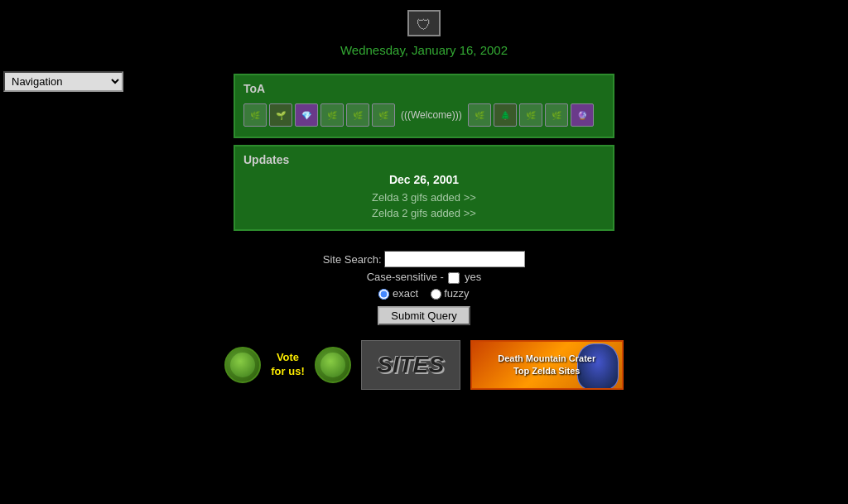 The width and height of the screenshot is (848, 504). I want to click on toa-box: ToA 🌿 🌱 💎 🌿 🌿 🌿 (((Welcome))) 🌿 🌲 🌿 🌿 🔮, so click(424, 106).